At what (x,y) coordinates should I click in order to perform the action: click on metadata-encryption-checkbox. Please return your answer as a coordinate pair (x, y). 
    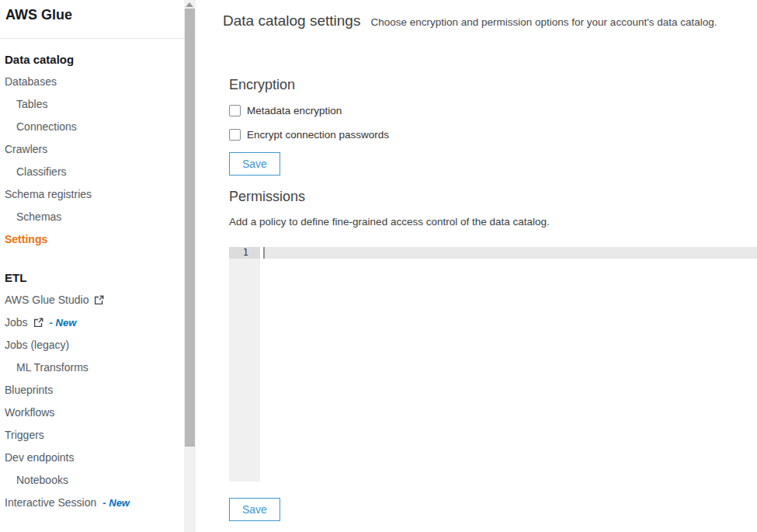
    Looking at the image, I should click on (234, 110).